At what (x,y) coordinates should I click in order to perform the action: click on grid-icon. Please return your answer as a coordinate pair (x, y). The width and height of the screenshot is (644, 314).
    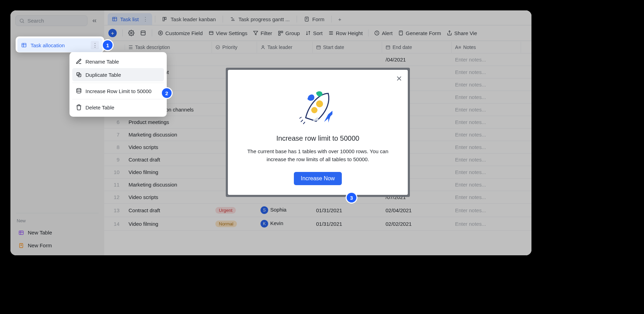
    Looking at the image, I should click on (115, 19).